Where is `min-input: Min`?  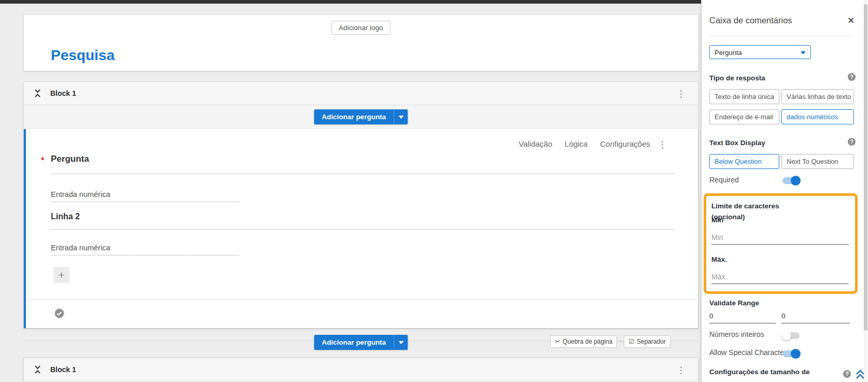
min-input: Min is located at coordinates (780, 239).